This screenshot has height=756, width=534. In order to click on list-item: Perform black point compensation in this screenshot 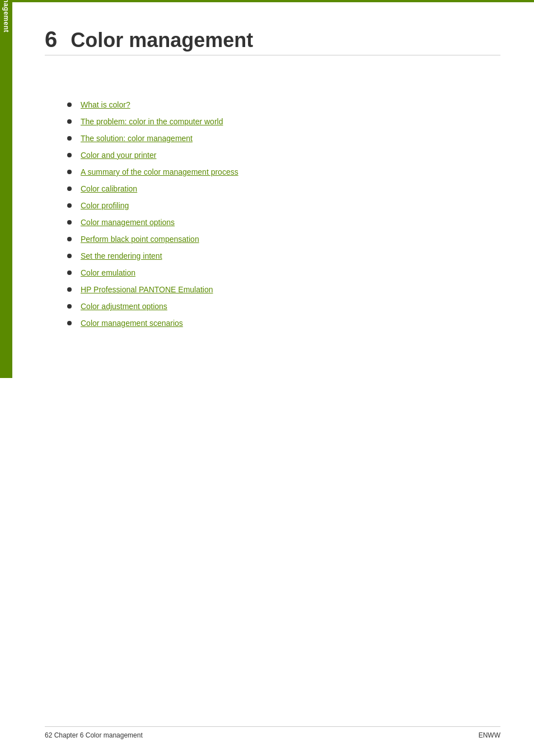, I will do `click(284, 239)`.